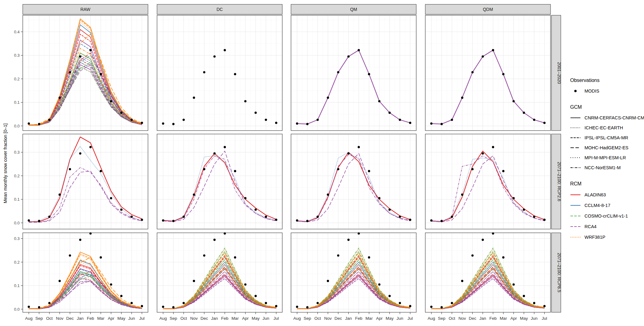  What do you see at coordinates (452, 319) in the screenshot?
I see `x-tick-label: Oct` at bounding box center [452, 319].